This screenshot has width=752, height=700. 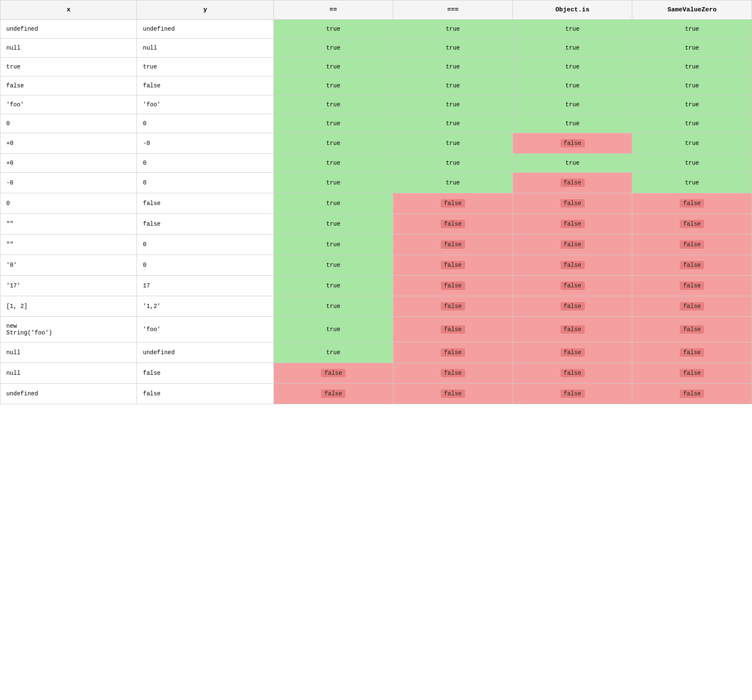 I want to click on table-row: nullfalsefalsefalsefalsefalse, so click(x=376, y=373).